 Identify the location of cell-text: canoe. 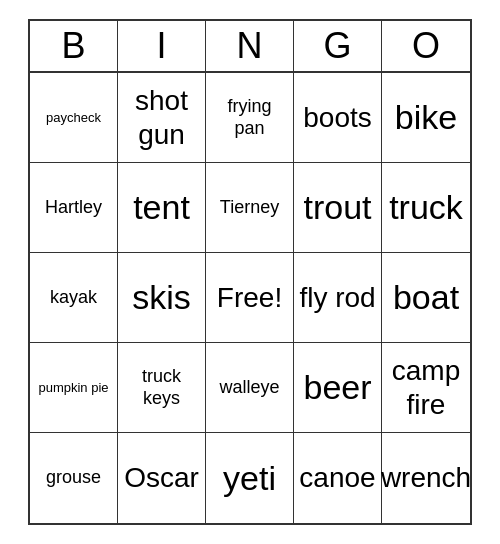
(337, 478).